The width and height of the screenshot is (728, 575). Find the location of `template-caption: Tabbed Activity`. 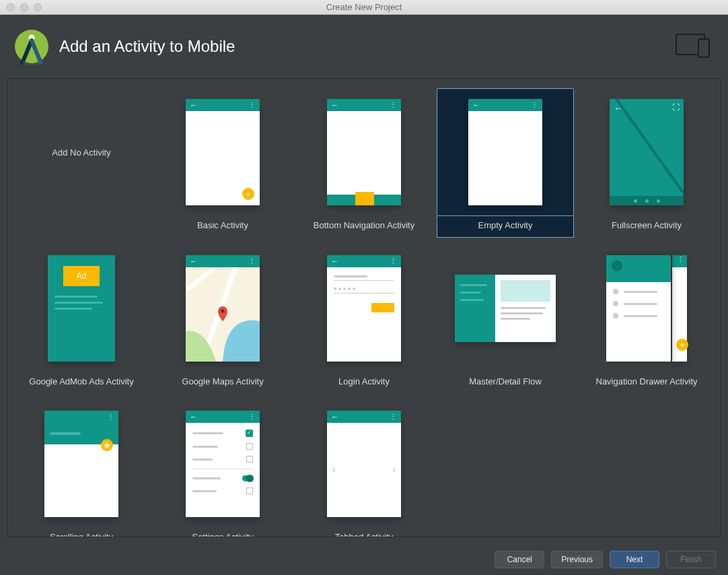

template-caption: Tabbed Activity is located at coordinates (364, 533).